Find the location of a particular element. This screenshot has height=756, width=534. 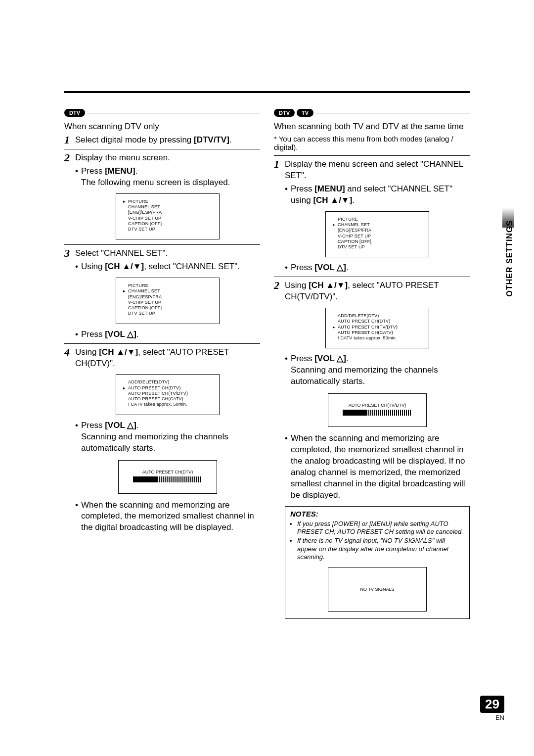

bullet-text: Press [VOL ]. is located at coordinates (380, 268).